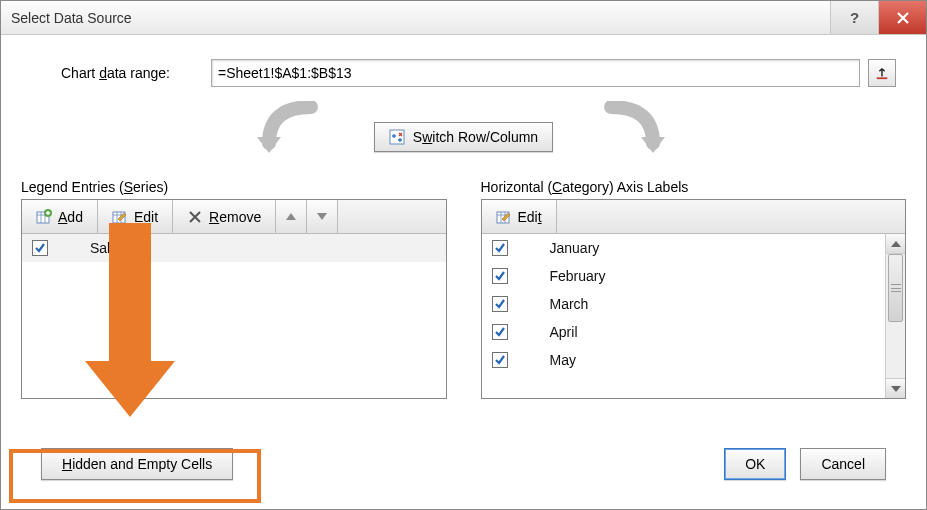 Image resolution: width=927 pixels, height=510 pixels. Describe the element at coordinates (235, 217) in the screenshot. I see `remove-series-label: Remove` at that location.